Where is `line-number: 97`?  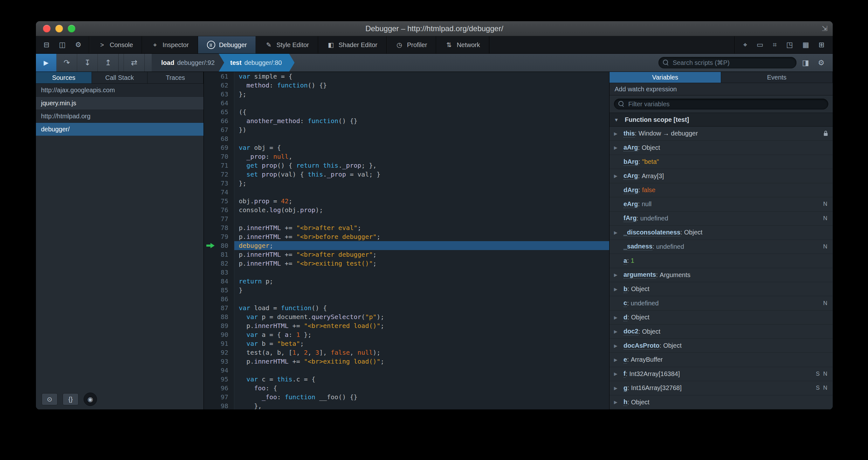
line-number: 97 is located at coordinates (219, 397).